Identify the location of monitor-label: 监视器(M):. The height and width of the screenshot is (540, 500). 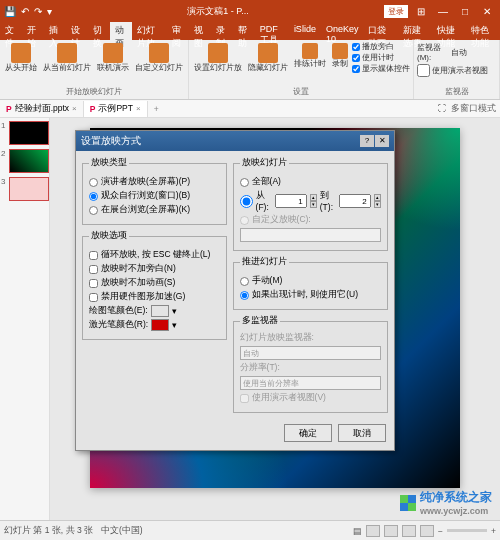
(432, 52).